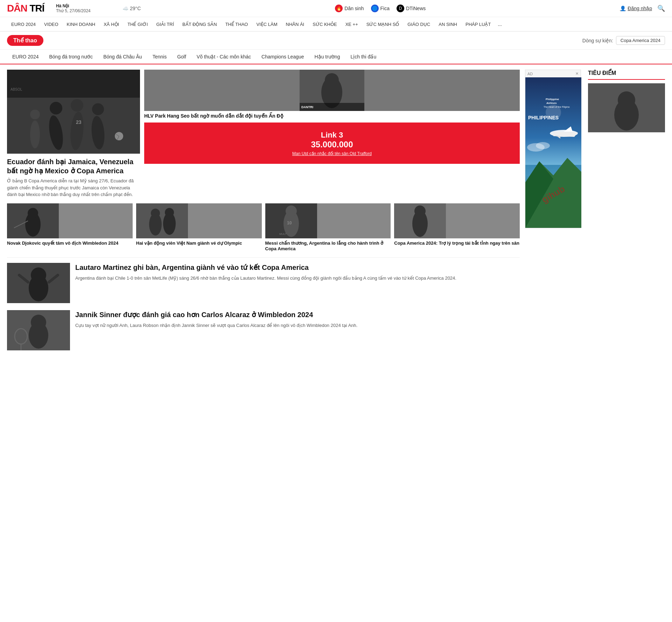 Image resolution: width=672 pixels, height=622 pixels. Describe the element at coordinates (79, 122) in the screenshot. I see `svg-text: 23` at that location.